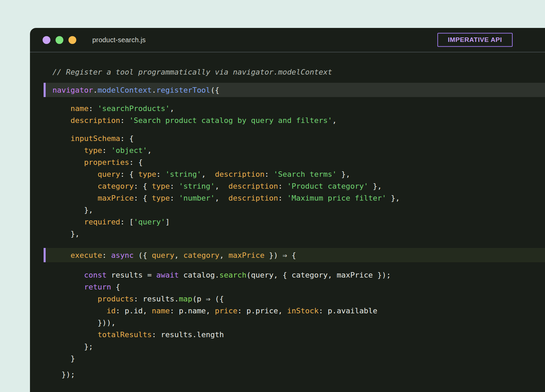 The image size is (545, 392). What do you see at coordinates (122, 255) in the screenshot?
I see `code-token-kw: async` at bounding box center [122, 255].